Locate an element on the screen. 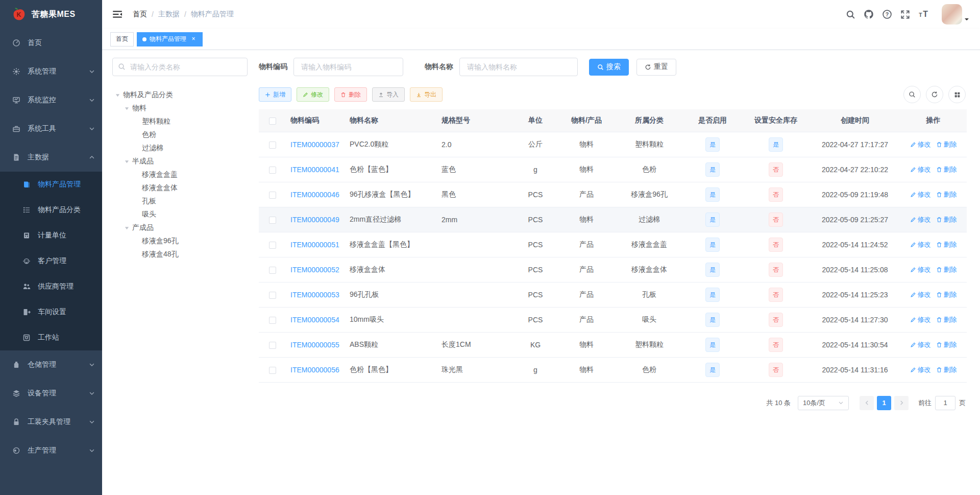  sidebar-item-system-manage: 系统管理 is located at coordinates (51, 72).